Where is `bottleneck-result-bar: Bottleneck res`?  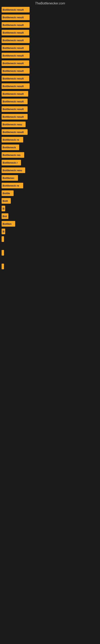
bottleneck-result-bar: Bottleneck res is located at coordinates (13, 155).